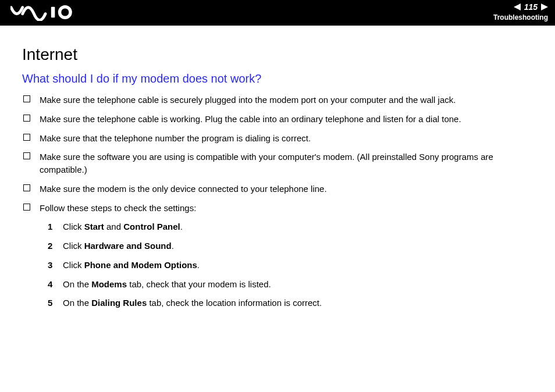 The width and height of the screenshot is (555, 392). What do you see at coordinates (282, 189) in the screenshot?
I see `list-item: Make sure the modem is the only device c…` at bounding box center [282, 189].